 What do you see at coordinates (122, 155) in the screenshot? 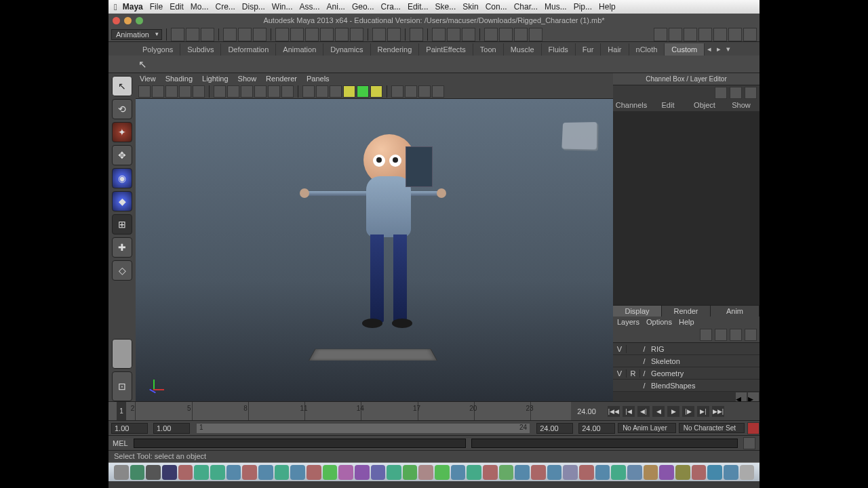
I see `move-tool-icon: ✥` at bounding box center [122, 155].